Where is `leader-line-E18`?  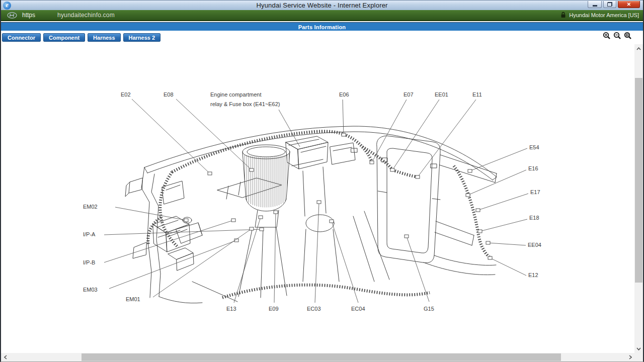
leader-line-E18 is located at coordinates (504, 225).